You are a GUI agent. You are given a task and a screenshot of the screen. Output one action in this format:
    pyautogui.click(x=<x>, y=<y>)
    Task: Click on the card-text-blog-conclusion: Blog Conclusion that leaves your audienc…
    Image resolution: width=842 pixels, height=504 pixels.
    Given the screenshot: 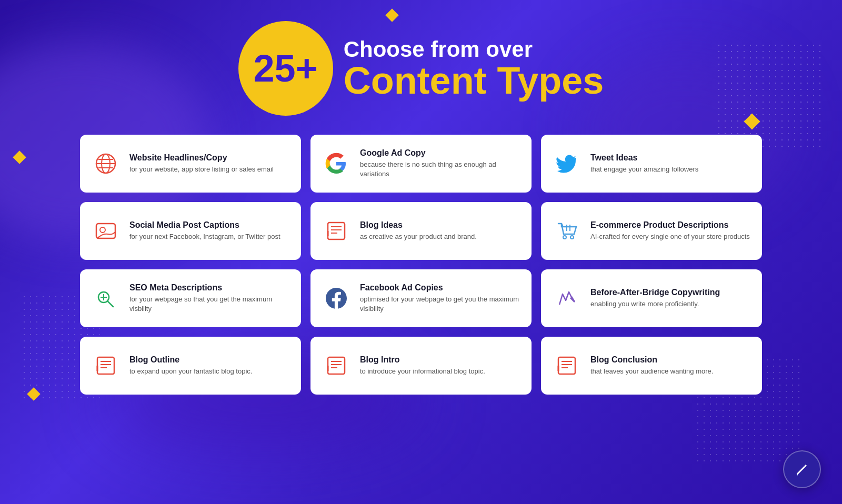 What is the action you would take?
    pyautogui.click(x=651, y=366)
    